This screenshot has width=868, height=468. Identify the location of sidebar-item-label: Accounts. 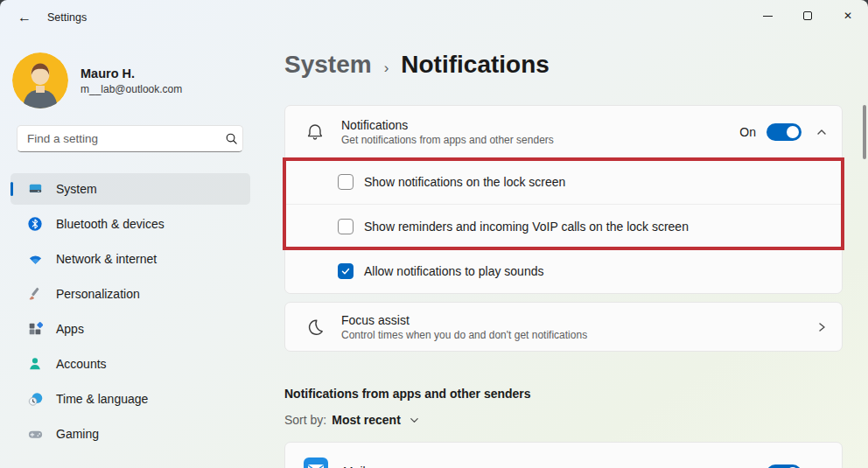
(81, 364).